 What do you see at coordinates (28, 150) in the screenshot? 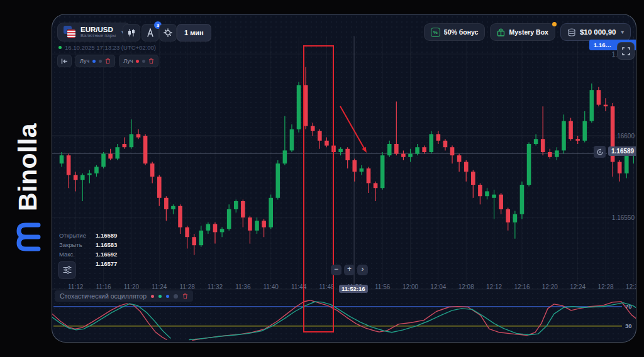
I see `brand-binolla: Binolla` at bounding box center [28, 150].